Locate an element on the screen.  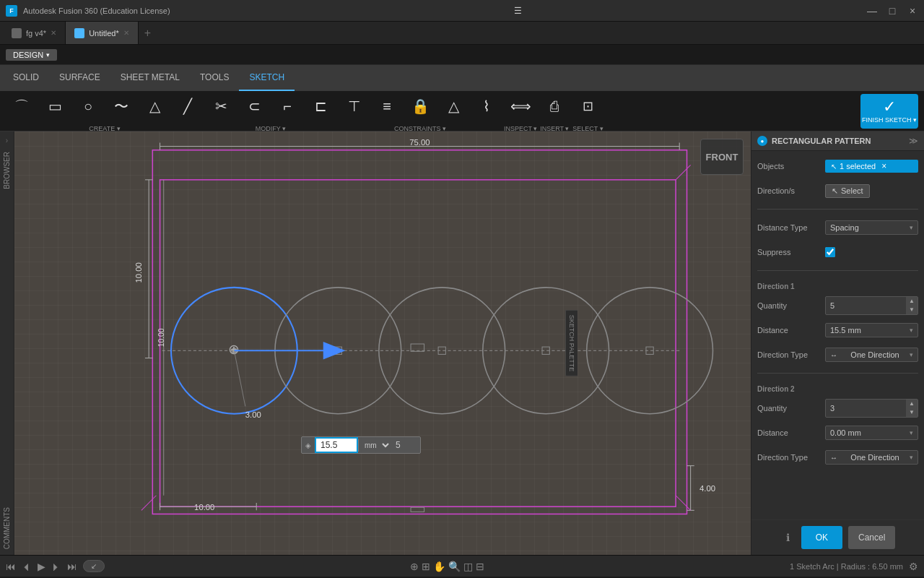
rect-tool: ▭ is located at coordinates (55, 106).